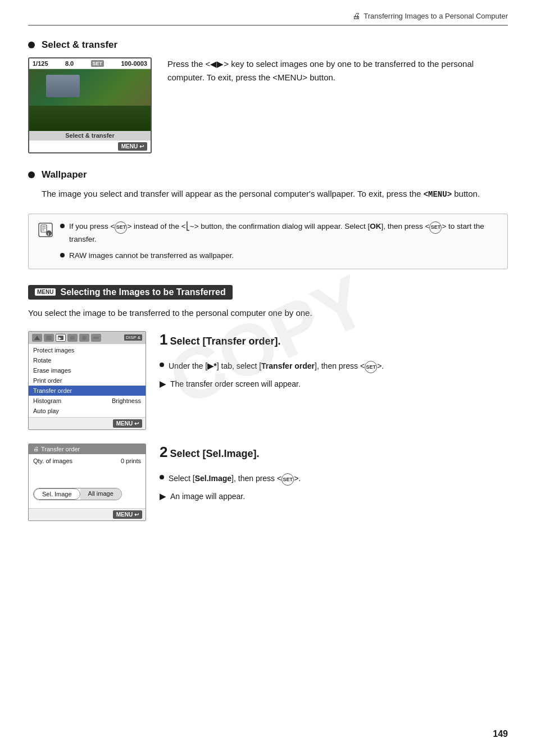 The image size is (536, 756). I want to click on note-box: i If you press <SET> instead of the <⎣~>…, so click(268, 242).